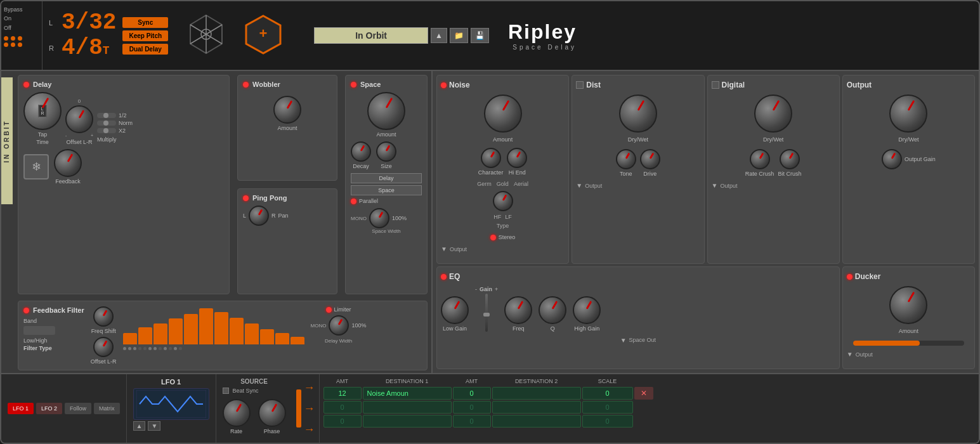 The image size is (980, 444). I want to click on matrix-button: Matrix, so click(107, 408).